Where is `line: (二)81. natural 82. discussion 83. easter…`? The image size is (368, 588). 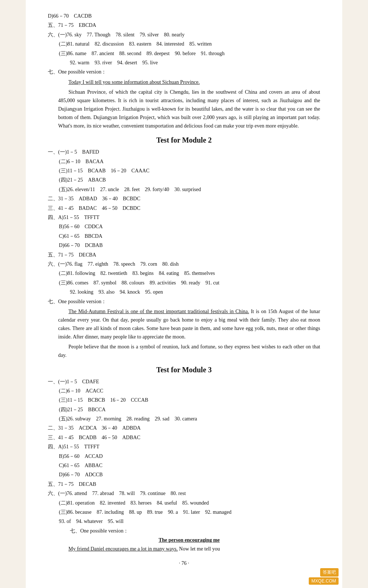 line: (二)81. natural 82. discussion 83. easter… is located at coordinates (190, 44).